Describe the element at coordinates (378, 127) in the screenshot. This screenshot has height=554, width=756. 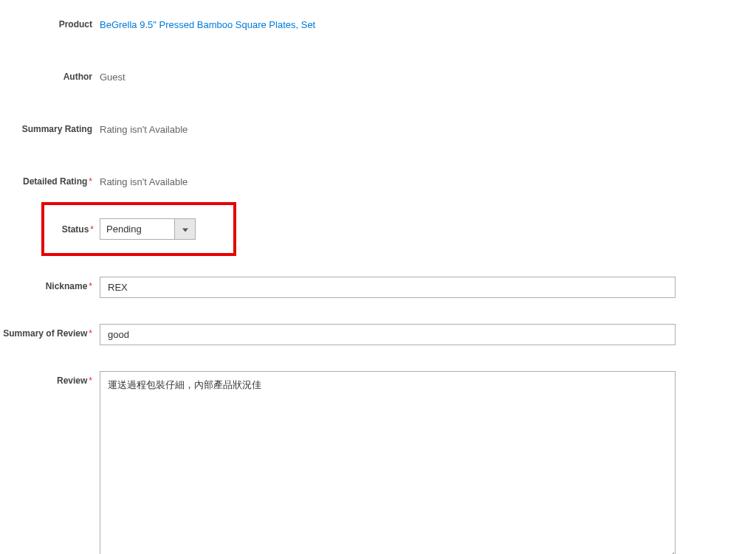
I see `summary-rating-row: Summary Rating Rating isn't Available` at that location.